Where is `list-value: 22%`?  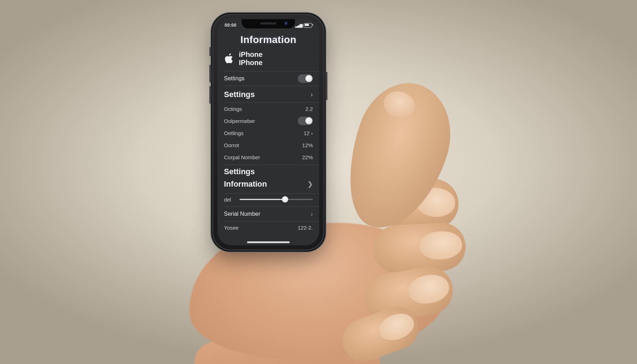 list-value: 22% is located at coordinates (307, 157).